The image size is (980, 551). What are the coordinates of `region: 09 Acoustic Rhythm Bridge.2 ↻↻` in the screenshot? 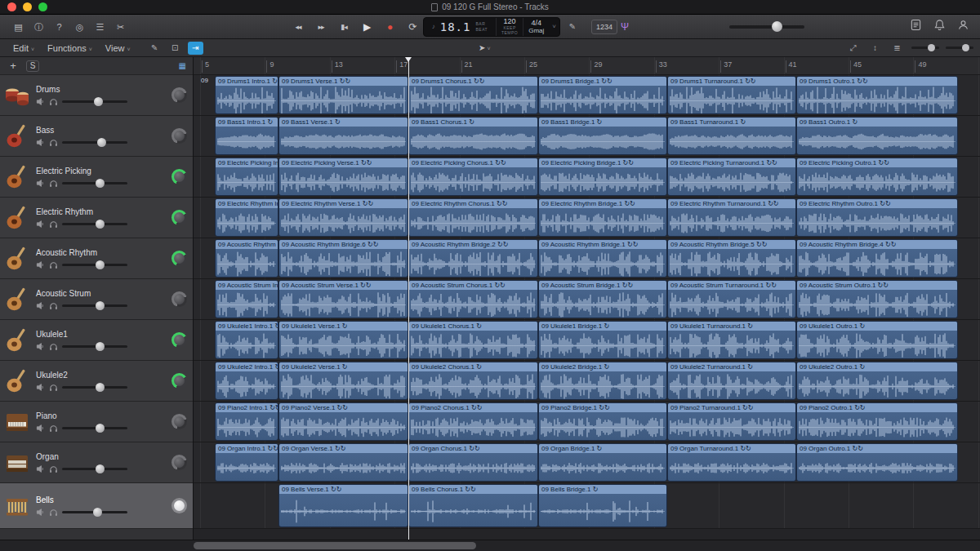 It's located at (474, 258).